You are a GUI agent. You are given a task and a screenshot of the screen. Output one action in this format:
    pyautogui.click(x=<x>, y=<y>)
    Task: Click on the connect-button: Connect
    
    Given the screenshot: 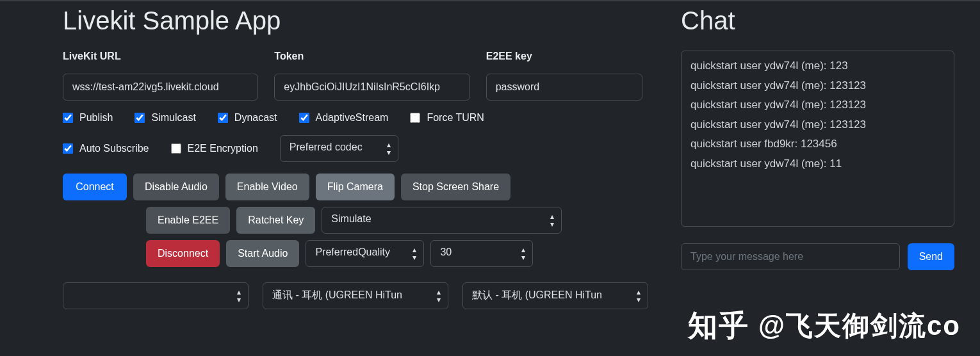 What is the action you would take?
    pyautogui.click(x=95, y=187)
    